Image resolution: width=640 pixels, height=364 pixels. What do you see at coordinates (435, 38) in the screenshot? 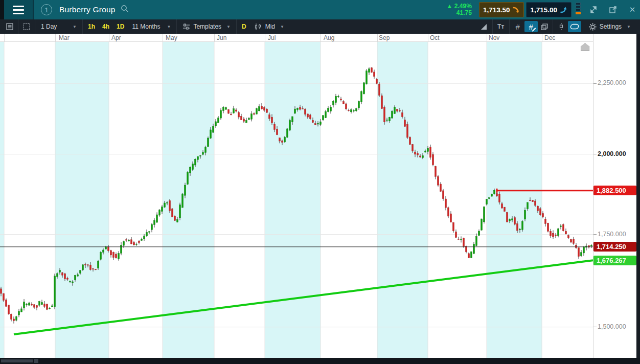
I see `month-label: Oct` at bounding box center [435, 38].